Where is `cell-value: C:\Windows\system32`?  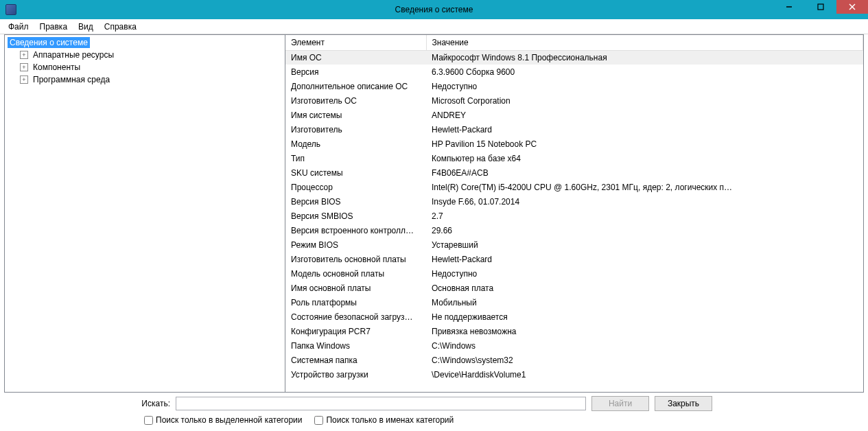
cell-value: C:\Windows\system32 is located at coordinates (645, 360).